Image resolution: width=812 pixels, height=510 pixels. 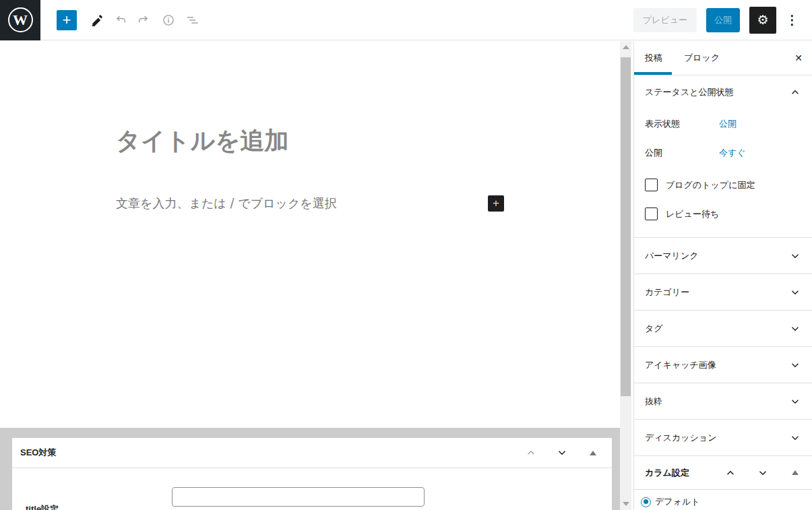 What do you see at coordinates (143, 20) in the screenshot?
I see `redo-button` at bounding box center [143, 20].